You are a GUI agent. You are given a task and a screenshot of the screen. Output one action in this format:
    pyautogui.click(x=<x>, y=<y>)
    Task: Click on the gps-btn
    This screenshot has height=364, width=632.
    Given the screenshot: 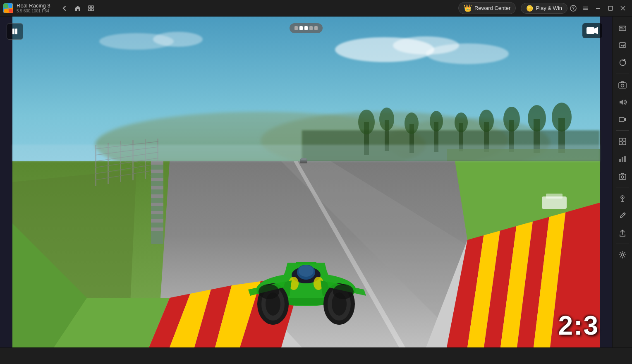 What is the action you would take?
    pyautogui.click(x=622, y=198)
    